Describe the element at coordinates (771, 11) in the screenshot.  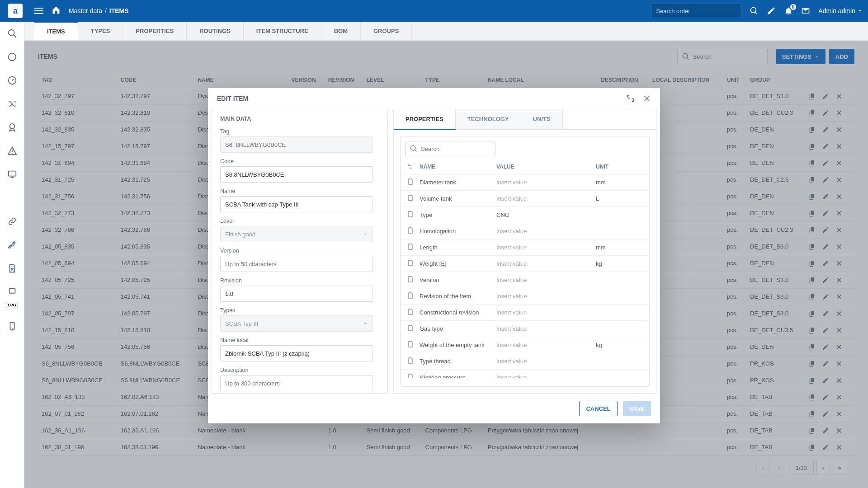
I see `edit-icon` at that location.